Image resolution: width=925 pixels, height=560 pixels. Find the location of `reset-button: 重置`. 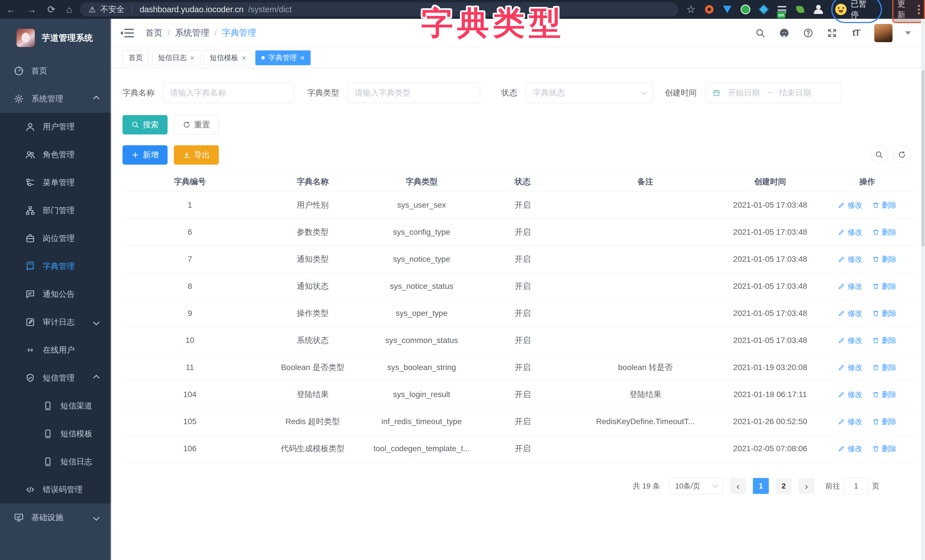

reset-button: 重置 is located at coordinates (196, 125).